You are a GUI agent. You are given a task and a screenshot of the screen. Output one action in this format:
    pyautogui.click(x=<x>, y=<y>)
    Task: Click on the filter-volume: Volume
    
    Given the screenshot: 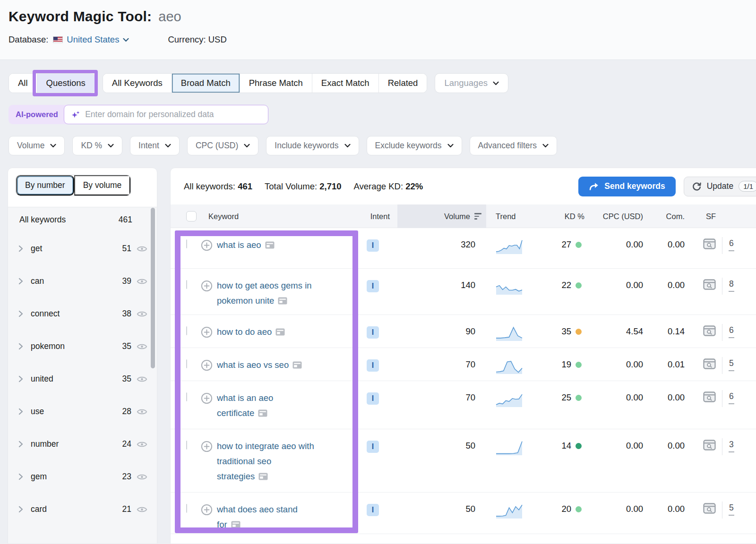 What is the action you would take?
    pyautogui.click(x=37, y=145)
    